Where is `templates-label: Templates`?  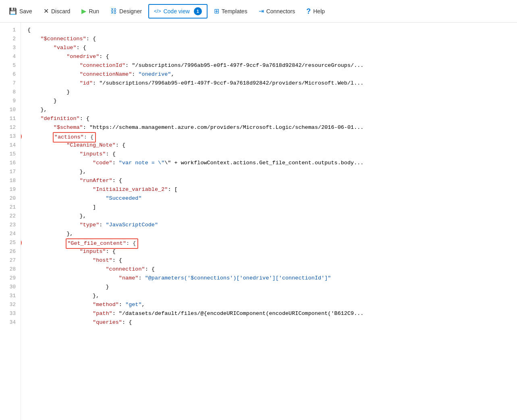 templates-label: Templates is located at coordinates (235, 11).